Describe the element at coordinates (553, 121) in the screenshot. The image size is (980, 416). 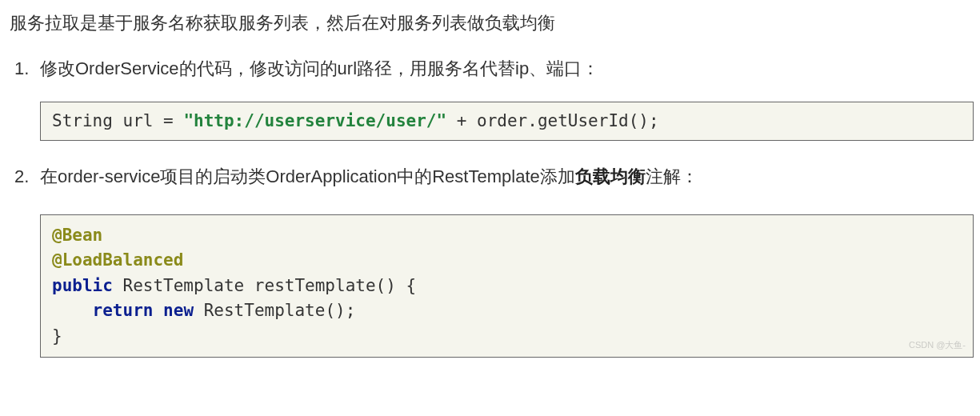
I see `code-plain: + order.getUserId();` at that location.